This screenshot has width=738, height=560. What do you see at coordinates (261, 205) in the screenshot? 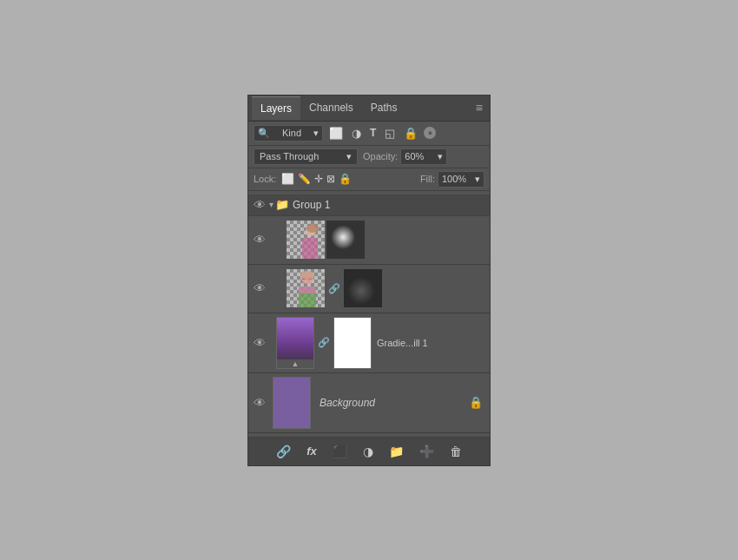
I see `visibility-eye-group1: 👁` at bounding box center [261, 205].